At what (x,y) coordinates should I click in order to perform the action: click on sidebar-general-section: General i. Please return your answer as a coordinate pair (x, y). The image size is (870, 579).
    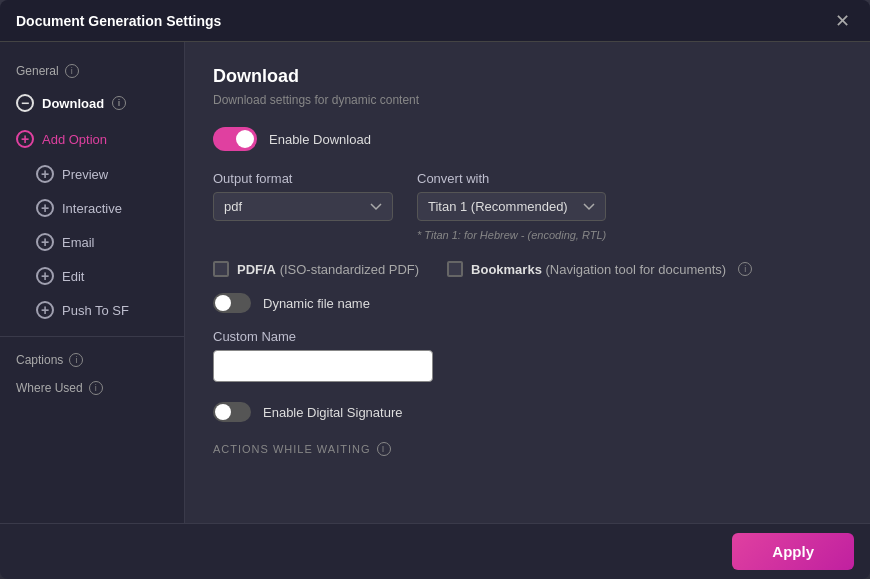
    Looking at the image, I should click on (92, 71).